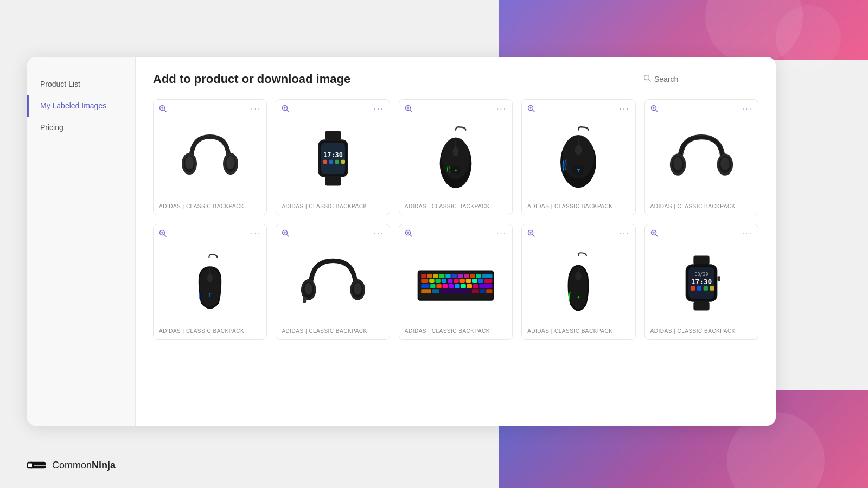  Describe the element at coordinates (333, 158) in the screenshot. I see `product-image: 17:30` at that location.